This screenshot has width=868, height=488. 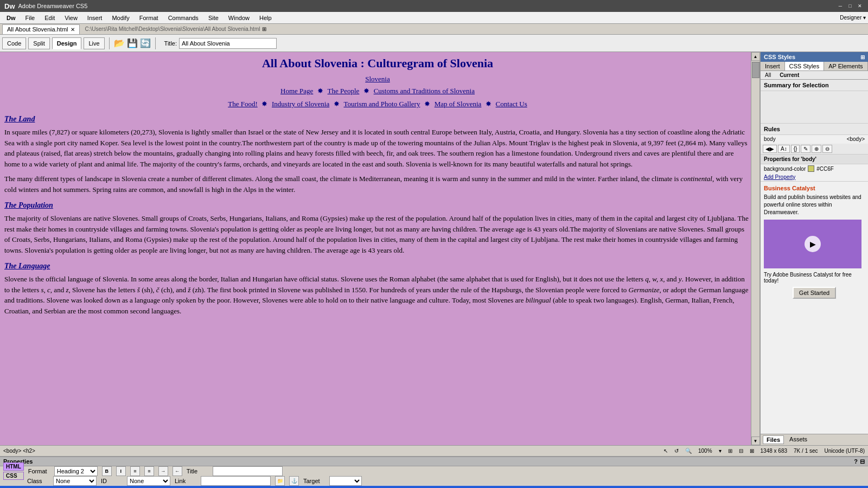 I want to click on nav-the-people: The People, so click(x=344, y=91).